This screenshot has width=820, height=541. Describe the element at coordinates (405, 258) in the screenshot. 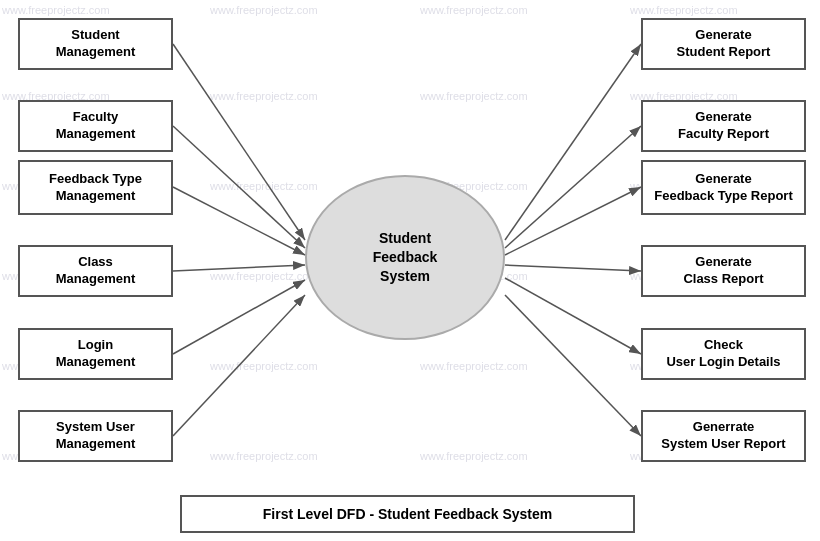

I see `center-process: StudentFeedbackSystem` at that location.